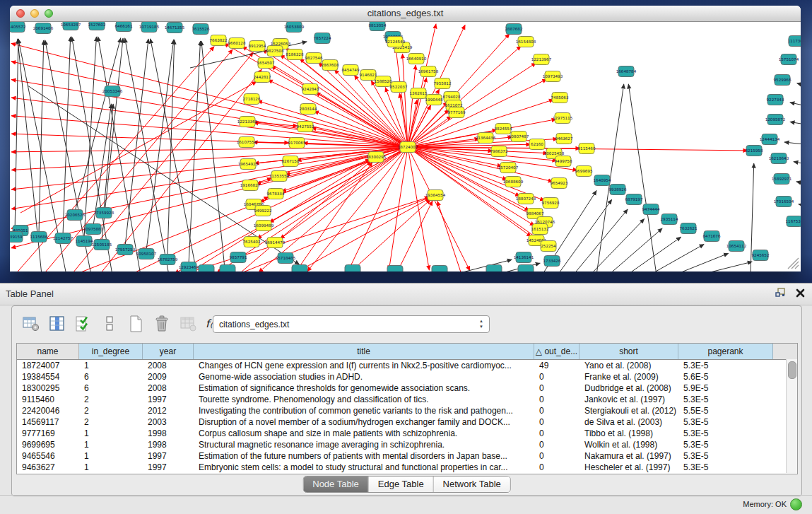 This screenshot has width=812, height=514. Describe the element at coordinates (770, 140) in the screenshot. I see `network-node: 12444134` at that location.